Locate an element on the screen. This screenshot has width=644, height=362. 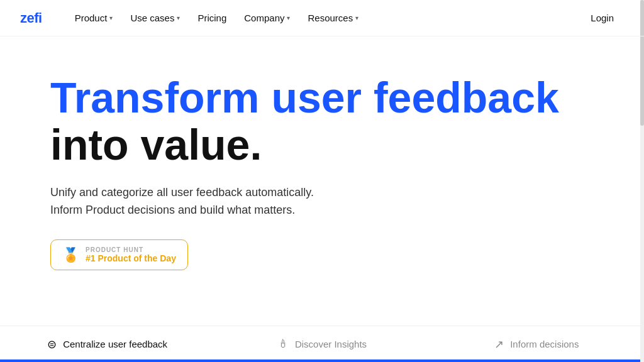
tab-centralize-label: Centralize user feedback is located at coordinates (115, 344).